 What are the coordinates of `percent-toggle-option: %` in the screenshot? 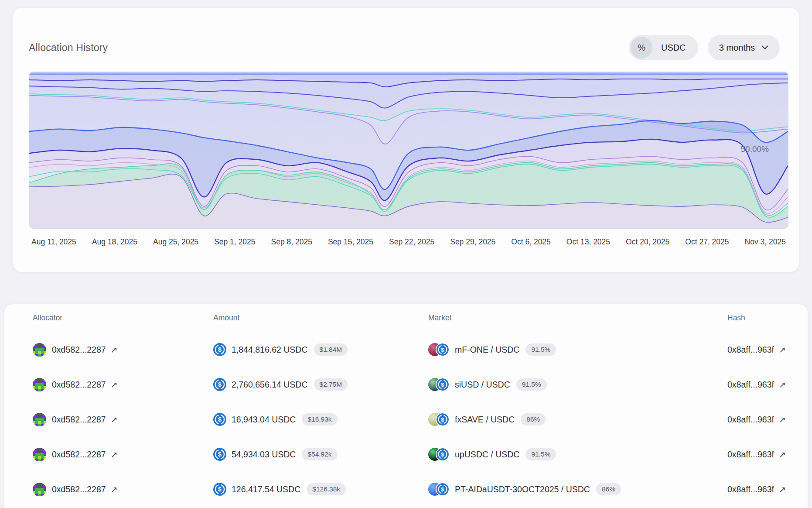 It's located at (641, 48).